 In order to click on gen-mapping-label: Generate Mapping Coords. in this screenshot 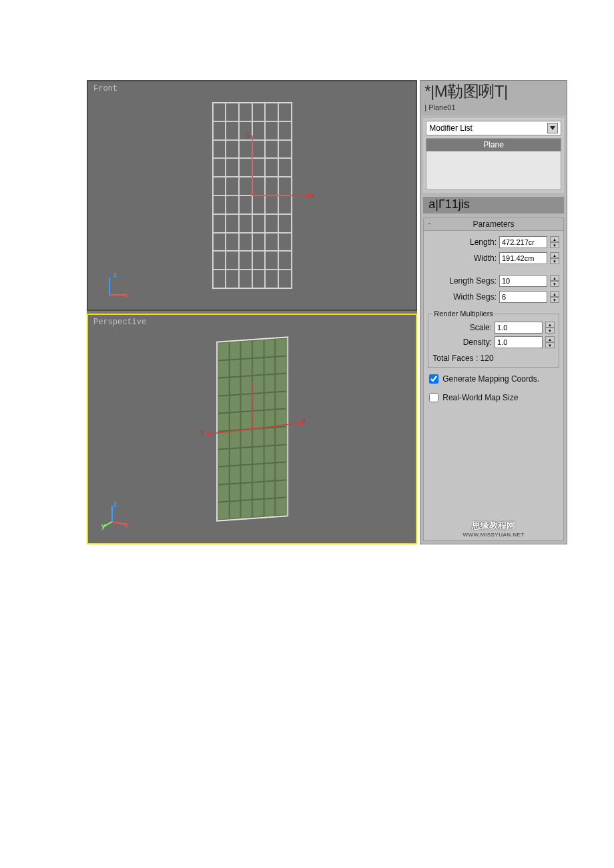, I will do `click(491, 379)`.